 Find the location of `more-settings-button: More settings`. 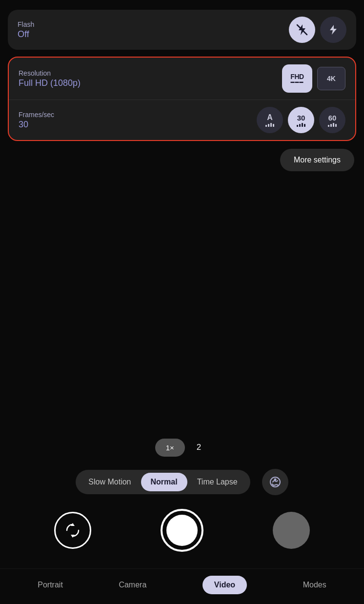

more-settings-button: More settings is located at coordinates (317, 160).